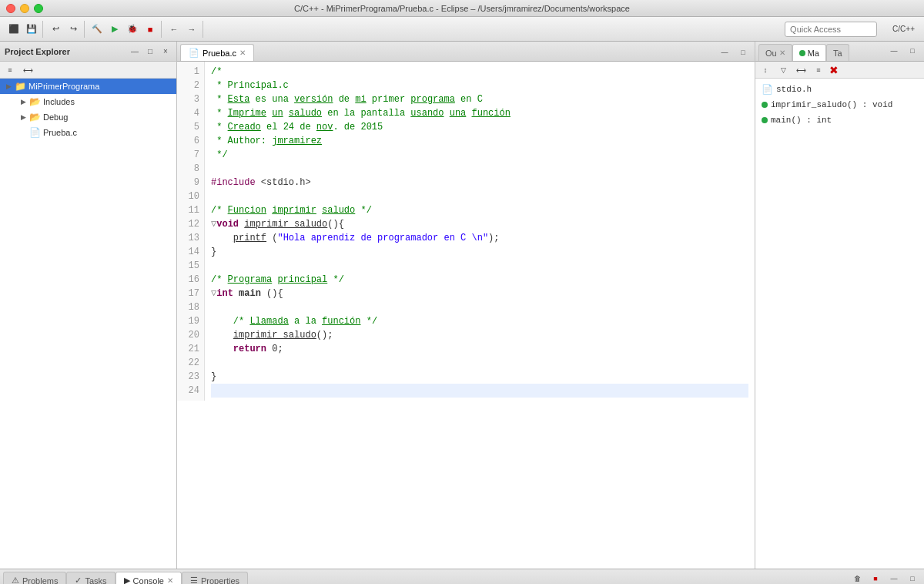 The height and width of the screenshot is (584, 924). Describe the element at coordinates (132, 29) in the screenshot. I see `debug-button: 🐞` at that location.